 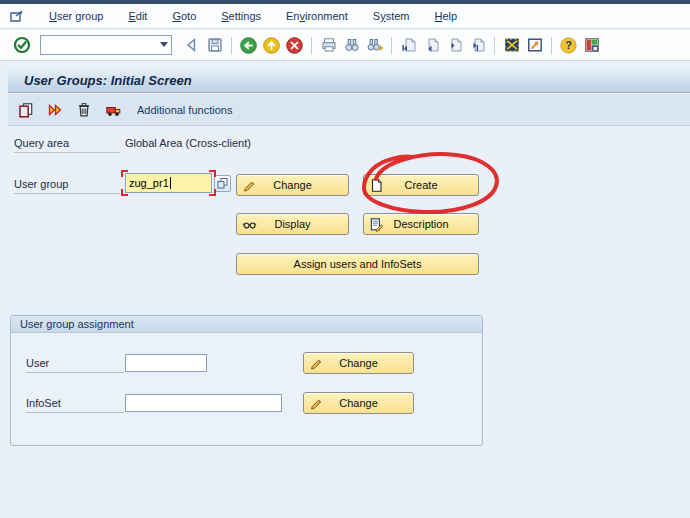 I want to click on matchcode-icon, so click(x=222, y=184).